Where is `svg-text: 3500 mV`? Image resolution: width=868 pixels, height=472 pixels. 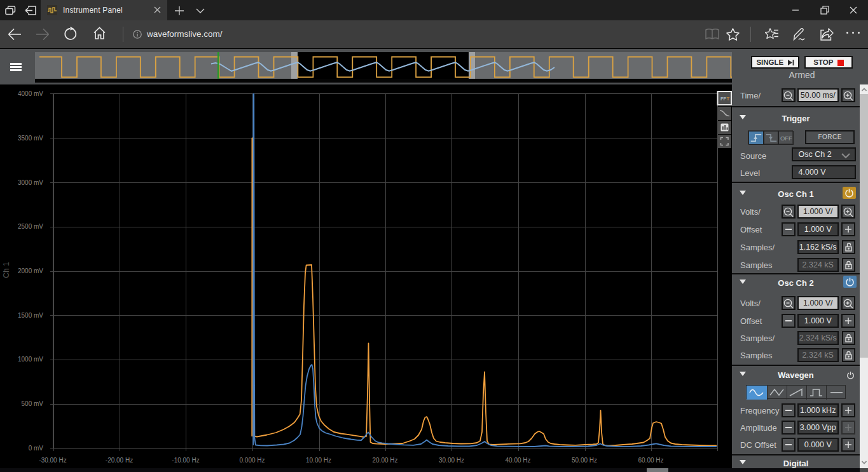 svg-text: 3500 mV is located at coordinates (31, 138).